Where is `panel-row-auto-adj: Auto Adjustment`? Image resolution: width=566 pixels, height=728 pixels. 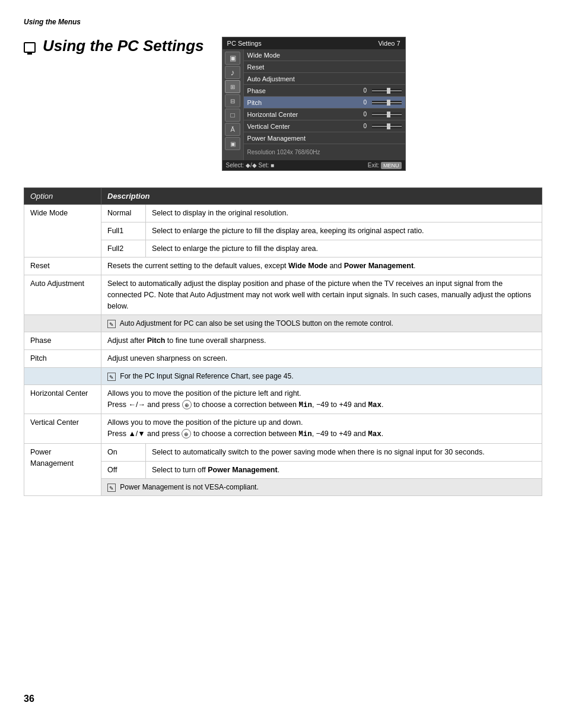
panel-row-auto-adj: Auto Adjustment is located at coordinates (325, 79).